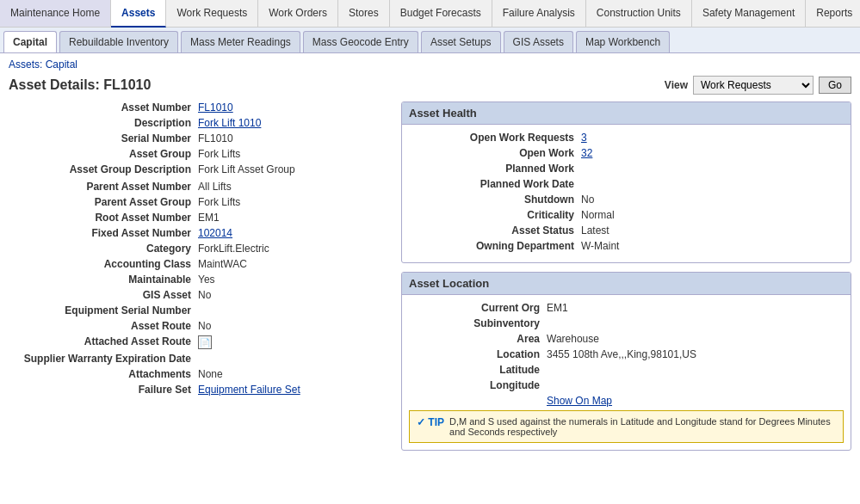  Describe the element at coordinates (198, 326) in the screenshot. I see `field-asset-route: Asset Route No` at that location.